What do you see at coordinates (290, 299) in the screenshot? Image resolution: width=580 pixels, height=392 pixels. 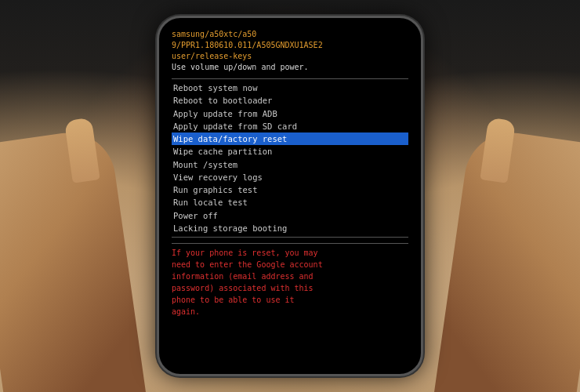 I see `warning-line-5: phone to be able to use it` at bounding box center [290, 299].